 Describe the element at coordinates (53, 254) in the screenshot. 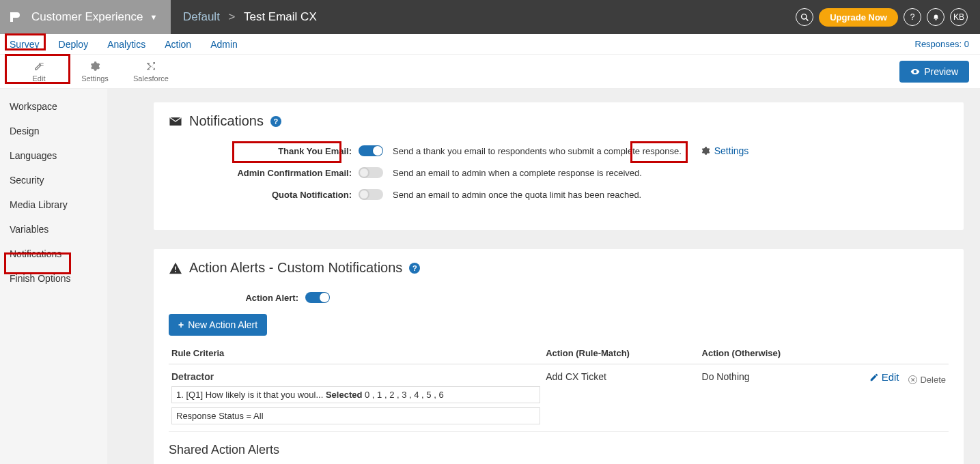

I see `sidebar-item-notifications: Notifications` at that location.